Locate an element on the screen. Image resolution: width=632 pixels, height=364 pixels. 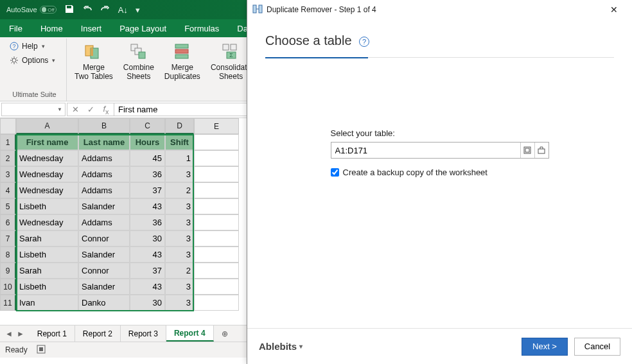
help-icon: ? is located at coordinates (364, 42).